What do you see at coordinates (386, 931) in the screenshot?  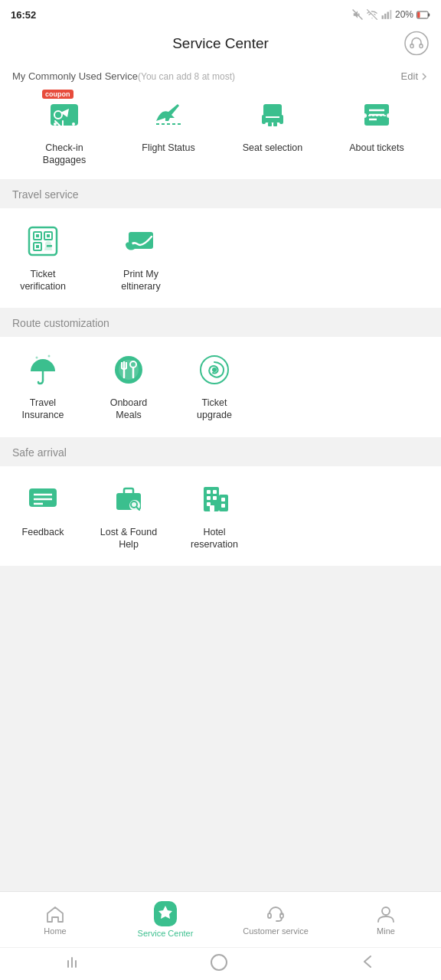 I see `mine-nav-label: Mine` at bounding box center [386, 931].